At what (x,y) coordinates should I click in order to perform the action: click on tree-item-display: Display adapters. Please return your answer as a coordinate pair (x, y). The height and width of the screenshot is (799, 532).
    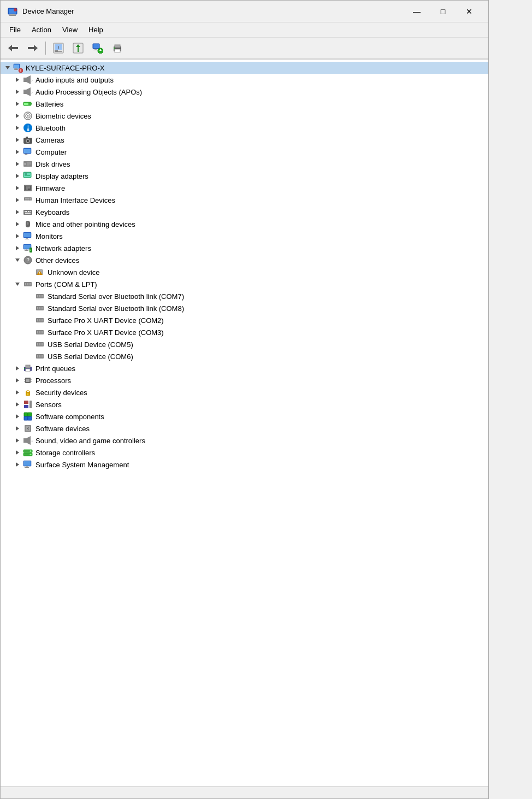
    Looking at the image, I should click on (245, 176).